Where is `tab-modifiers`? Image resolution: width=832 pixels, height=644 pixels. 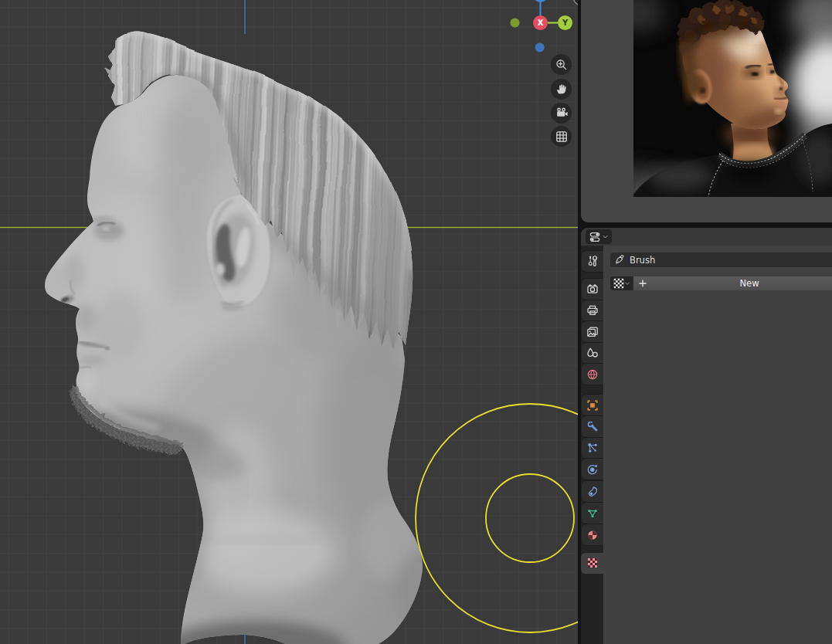 tab-modifiers is located at coordinates (593, 426).